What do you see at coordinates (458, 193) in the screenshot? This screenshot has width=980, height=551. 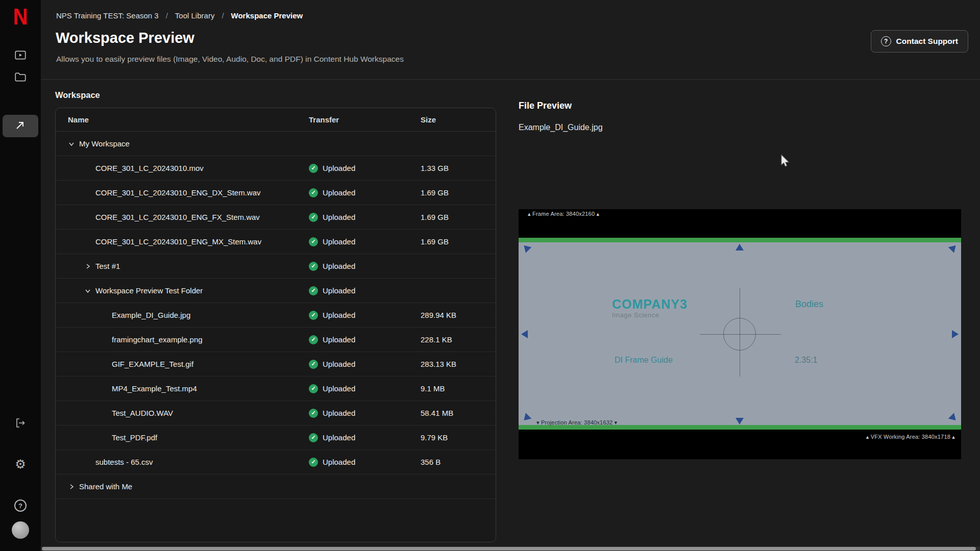 I see `row-size: 1.69 GB` at bounding box center [458, 193].